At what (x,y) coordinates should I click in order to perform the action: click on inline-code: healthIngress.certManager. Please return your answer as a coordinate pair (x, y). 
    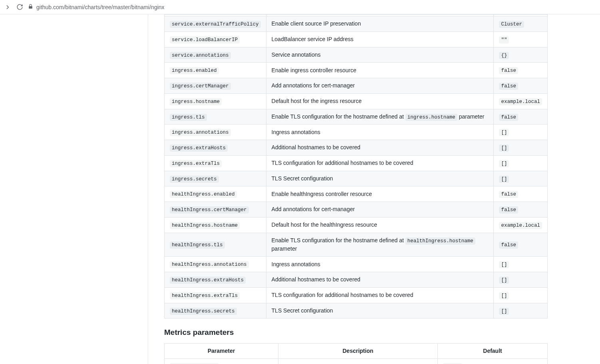
    Looking at the image, I should click on (209, 210).